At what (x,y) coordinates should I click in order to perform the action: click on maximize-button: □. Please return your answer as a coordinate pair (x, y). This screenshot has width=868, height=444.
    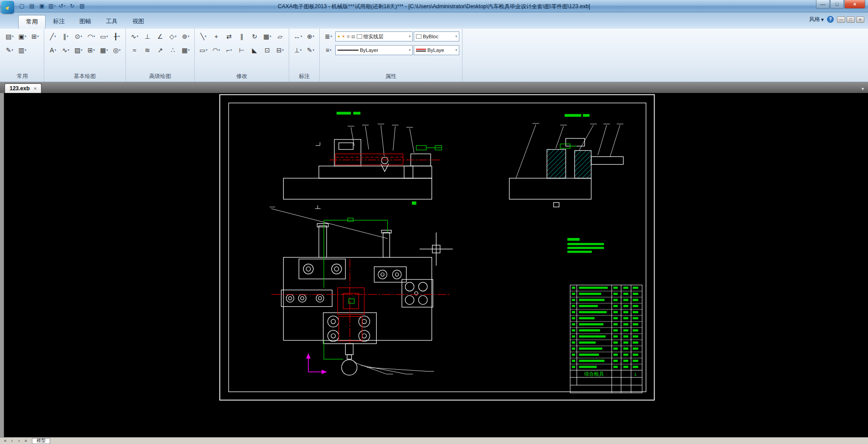
    Looking at the image, I should click on (837, 5).